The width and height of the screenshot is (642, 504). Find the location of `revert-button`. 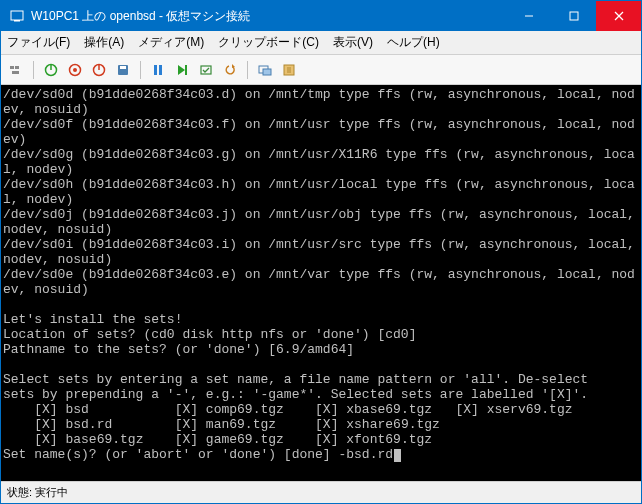

revert-button is located at coordinates (230, 70).